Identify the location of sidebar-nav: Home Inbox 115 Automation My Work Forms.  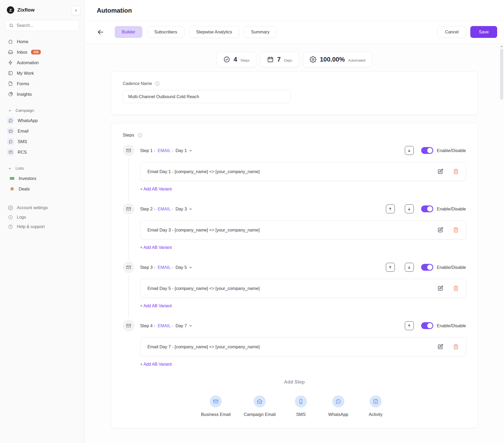
(42, 68).